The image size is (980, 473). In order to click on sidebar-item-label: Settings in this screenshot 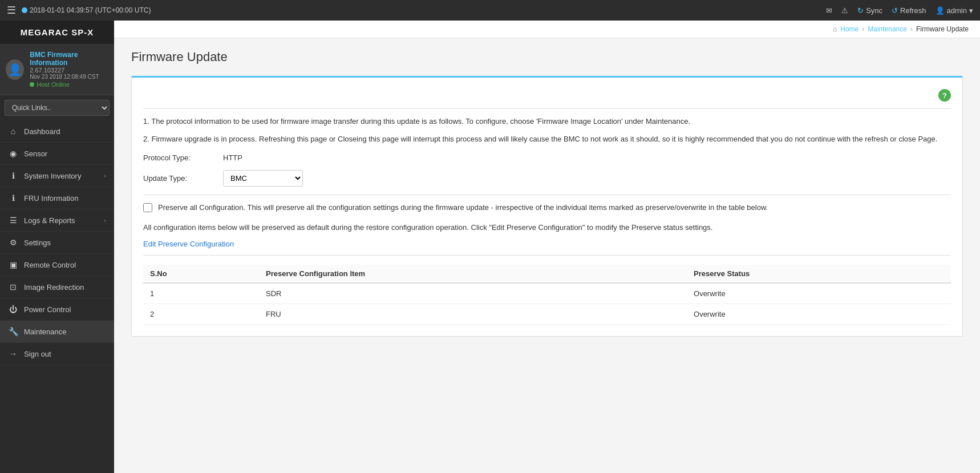, I will do `click(38, 243)`.